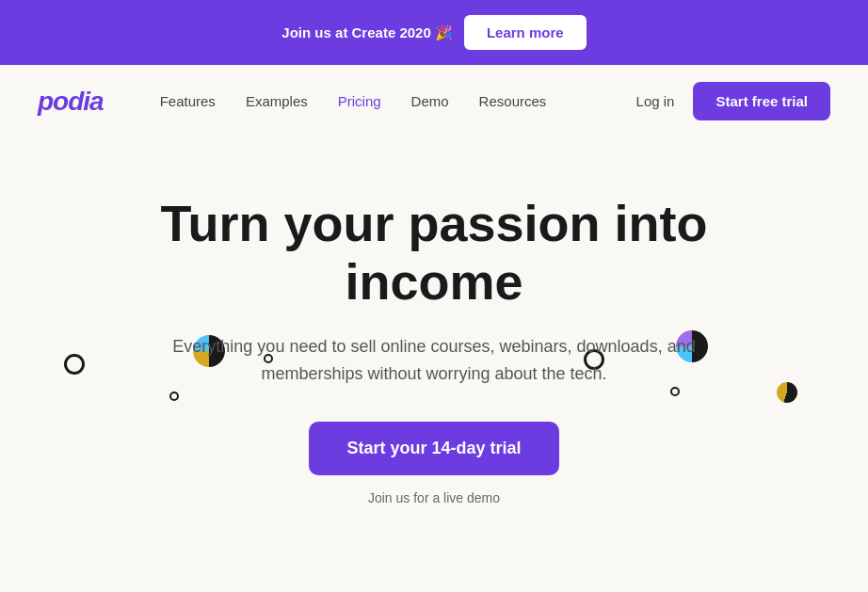 The image size is (868, 592). I want to click on hero-subtitle: Everything you need to sell online cours…, so click(434, 360).